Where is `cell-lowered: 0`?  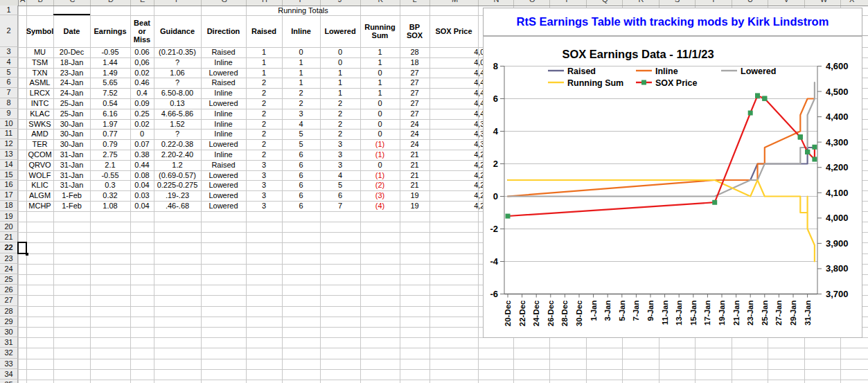
cell-lowered: 0 is located at coordinates (340, 62).